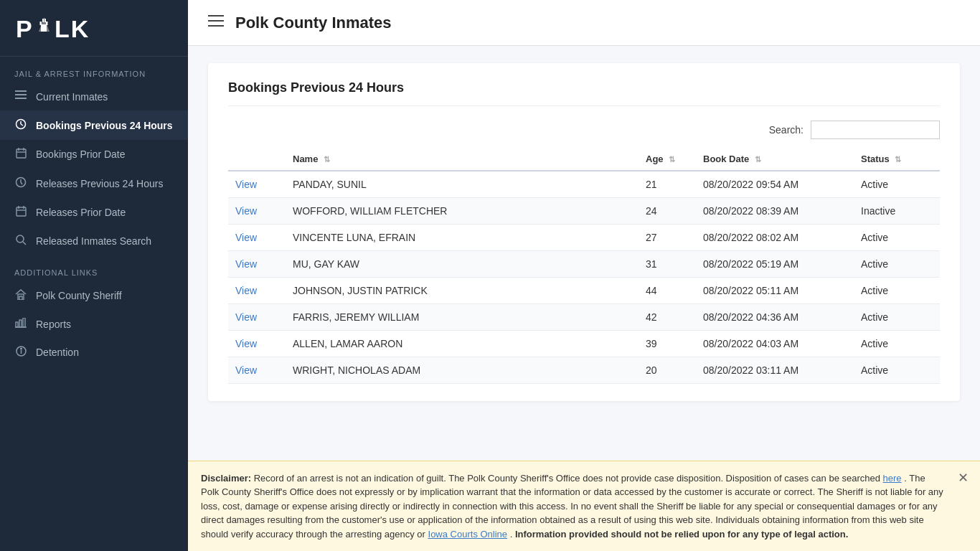 The image size is (980, 551). Describe the element at coordinates (584, 264) in the screenshot. I see `table-row: ViewMU, GAY KAW3108/20/2022 05:19 AMActi…` at that location.